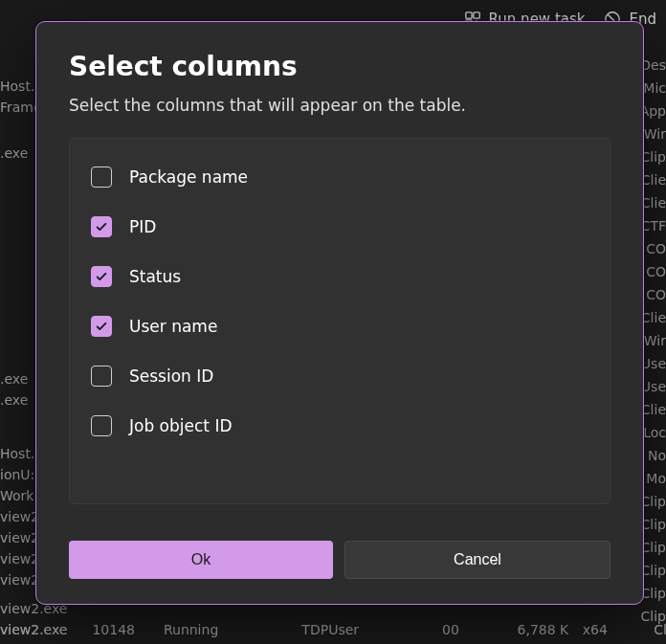 This screenshot has width=666, height=644. Describe the element at coordinates (340, 277) in the screenshot. I see `column-option: Status` at that location.